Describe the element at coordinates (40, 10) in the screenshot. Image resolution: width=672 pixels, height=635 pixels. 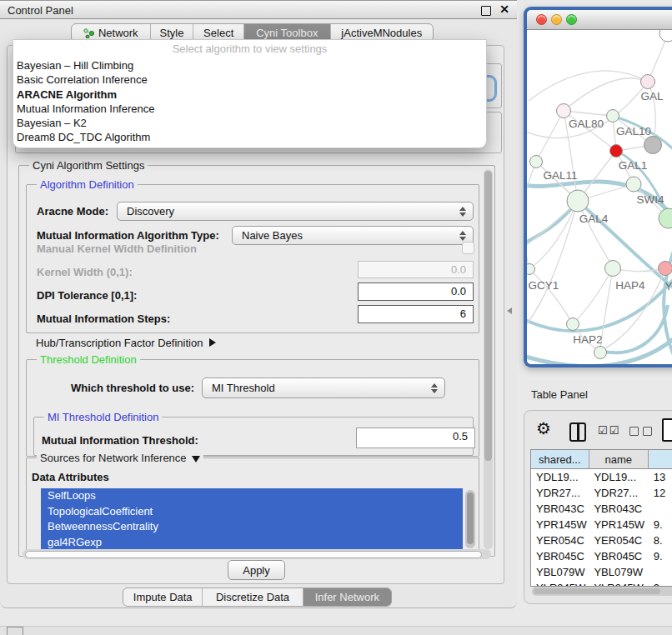
I see `panel-title: Control Panel` at that location.